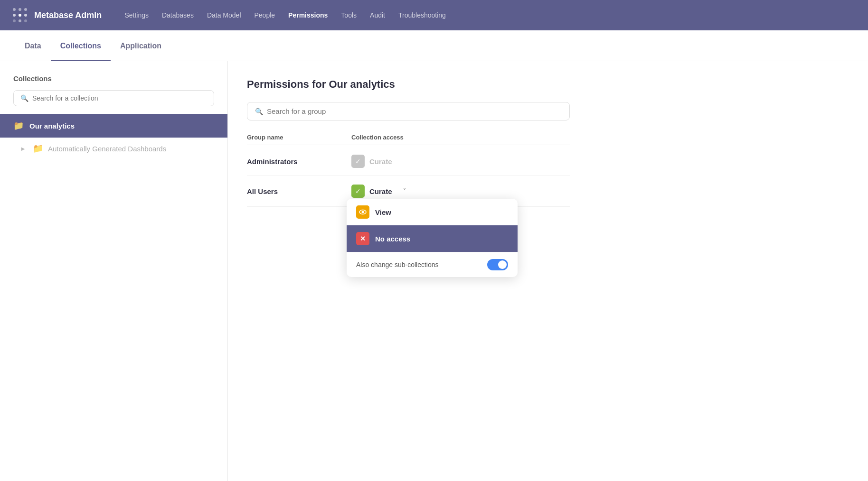  Describe the element at coordinates (432, 212) in the screenshot. I see `dropdown-item-view: View` at that location.